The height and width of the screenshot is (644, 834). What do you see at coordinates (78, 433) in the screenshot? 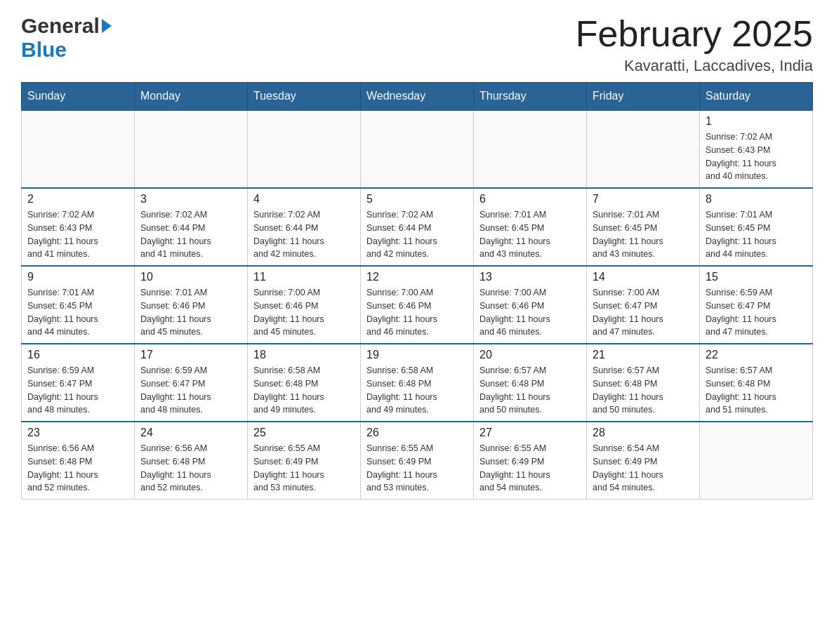
I see `day-number: 23` at bounding box center [78, 433].